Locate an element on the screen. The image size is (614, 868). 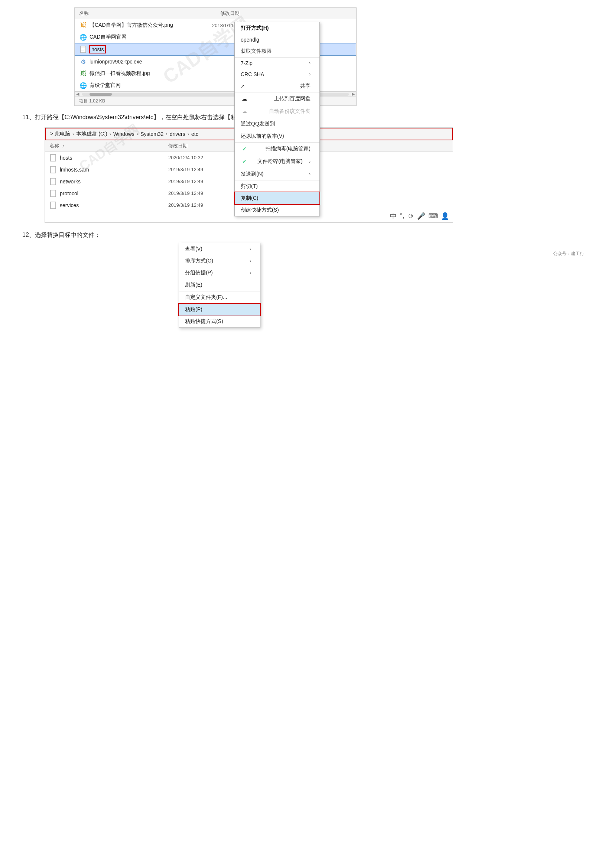
ctx-item-shortcut: 创建快捷方式(S) is located at coordinates (277, 210).